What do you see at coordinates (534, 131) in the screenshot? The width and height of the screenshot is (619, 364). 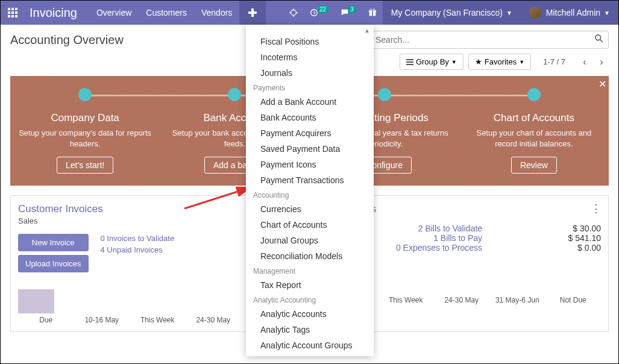 I see `onboarding-step-chart: Chart of Accounts Setup your chart of ac…` at bounding box center [534, 131].